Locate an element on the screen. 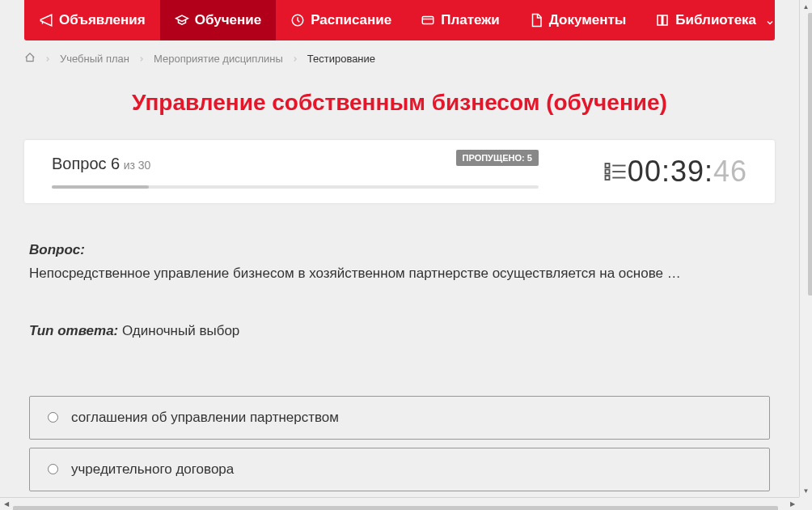 The image size is (812, 510). breadcrumb-current: Тестирование is located at coordinates (341, 58).